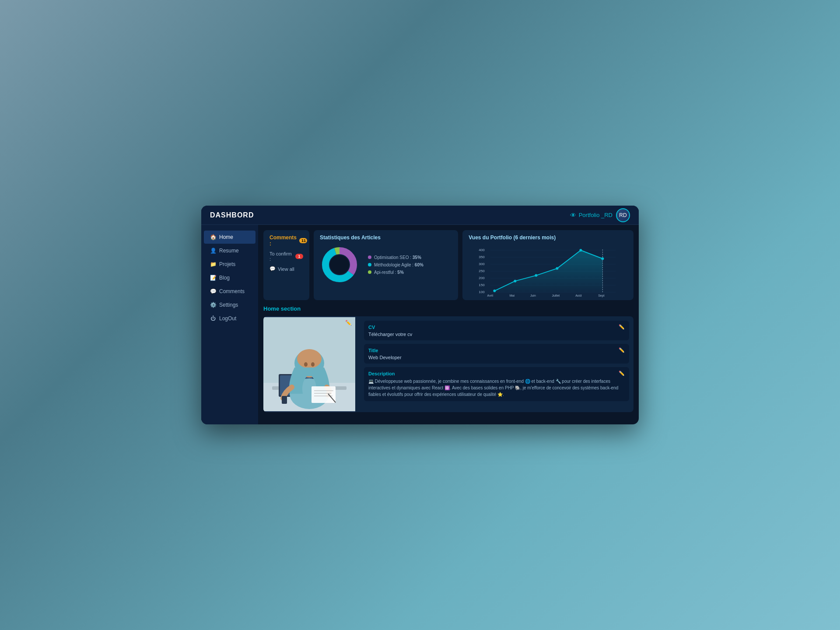 The height and width of the screenshot is (630, 840). What do you see at coordinates (309, 364) in the screenshot?
I see `person-illustration` at bounding box center [309, 364].